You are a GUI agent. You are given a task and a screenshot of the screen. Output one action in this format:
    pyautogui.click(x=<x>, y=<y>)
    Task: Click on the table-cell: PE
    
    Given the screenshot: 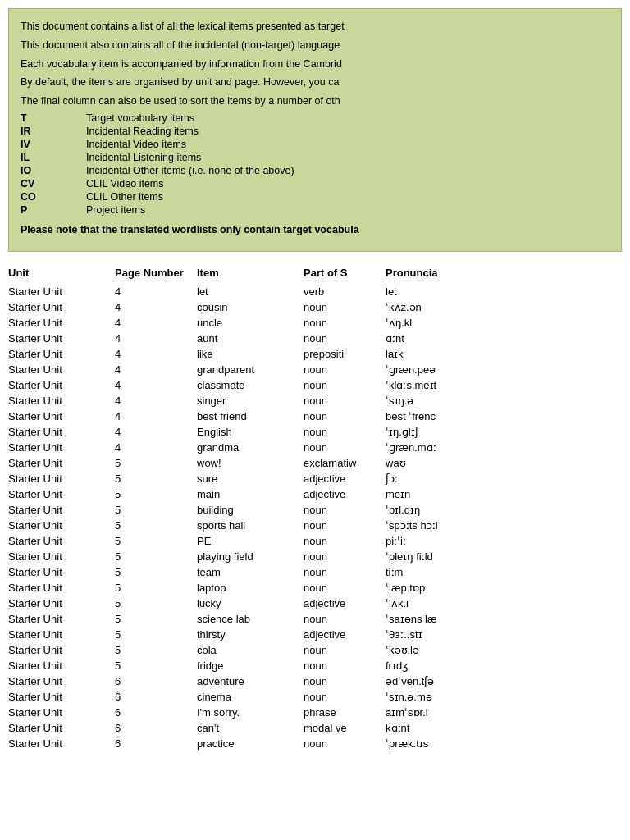 What is the action you would take?
    pyautogui.click(x=250, y=541)
    